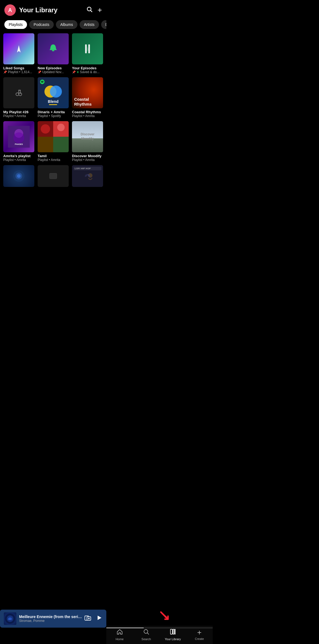  What do you see at coordinates (104, 25) in the screenshot?
I see `filter-downloaded: Downloaded` at bounding box center [104, 25].